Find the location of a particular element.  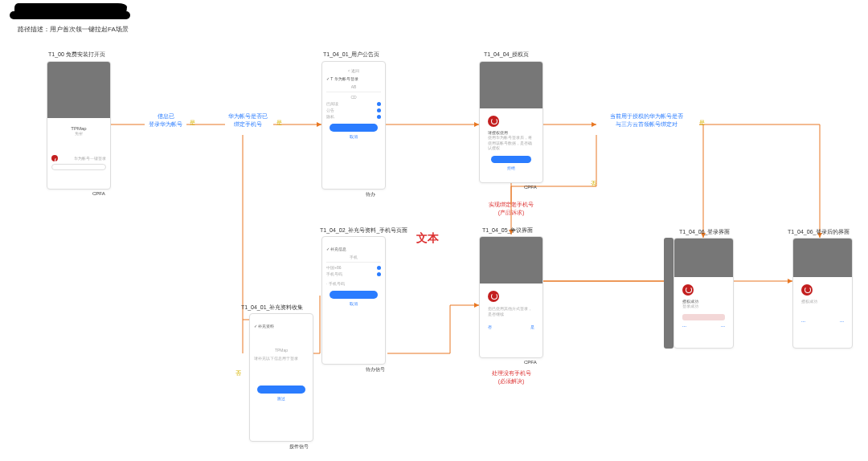

screen-t1-04-01b: ✓ 补充资料 TPMap 请补充以下信息用于登录 跳过 is located at coordinates (281, 377).